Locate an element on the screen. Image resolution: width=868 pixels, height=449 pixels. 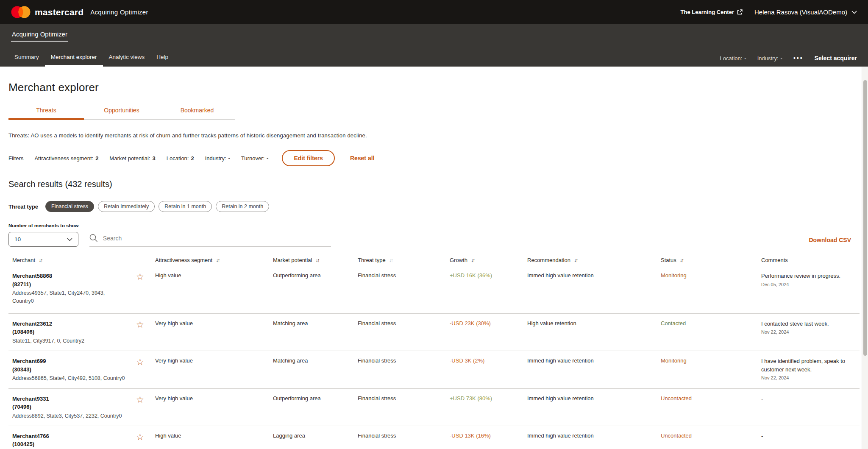
reset-all-button: Reset all is located at coordinates (362, 158).